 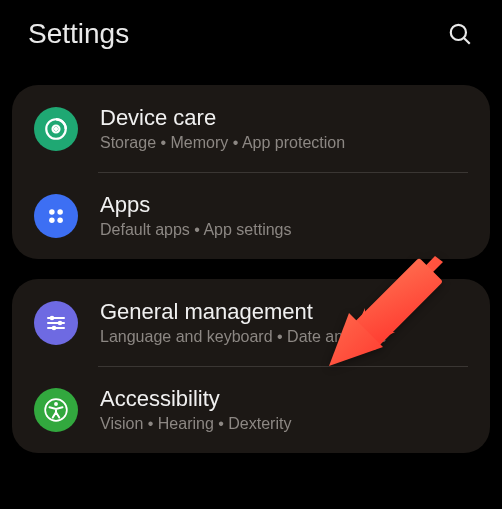 I want to click on accessibility-icon, so click(x=56, y=410).